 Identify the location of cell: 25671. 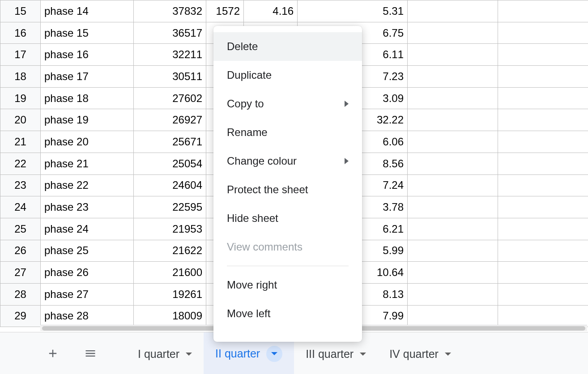
(170, 142).